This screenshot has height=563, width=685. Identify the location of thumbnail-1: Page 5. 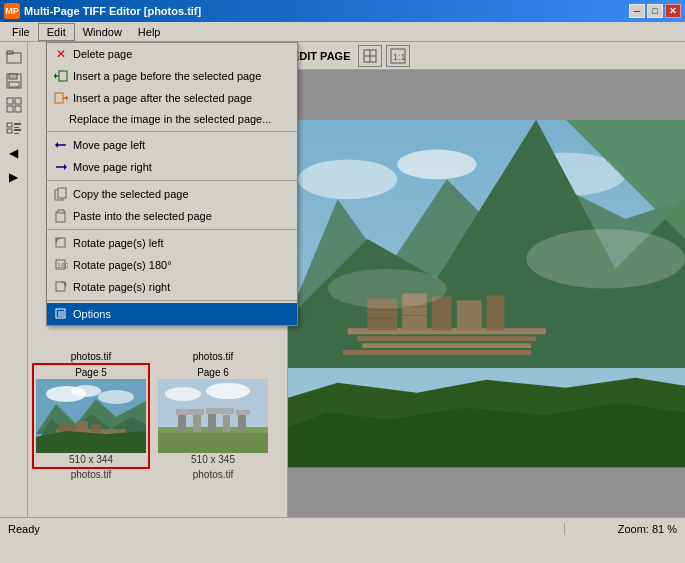
(91, 416).